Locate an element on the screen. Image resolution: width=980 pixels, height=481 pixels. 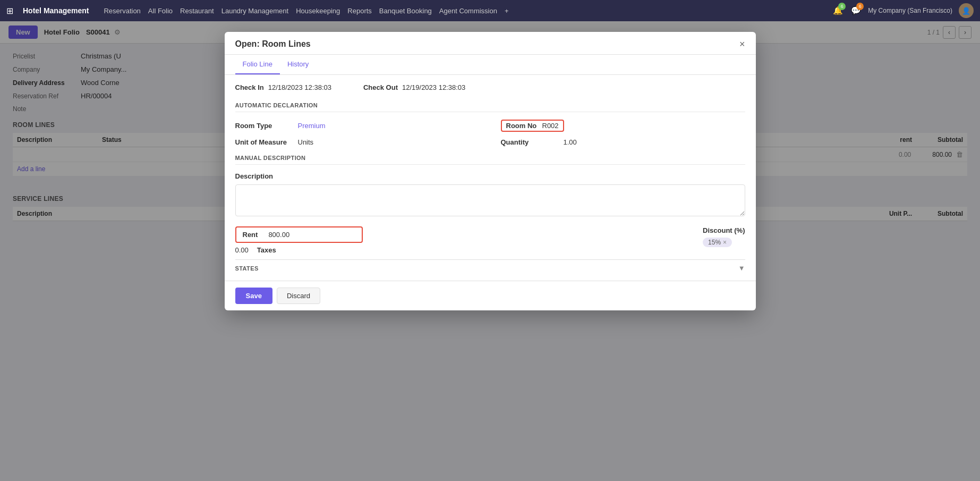
rent-label: Rent is located at coordinates (251, 235).